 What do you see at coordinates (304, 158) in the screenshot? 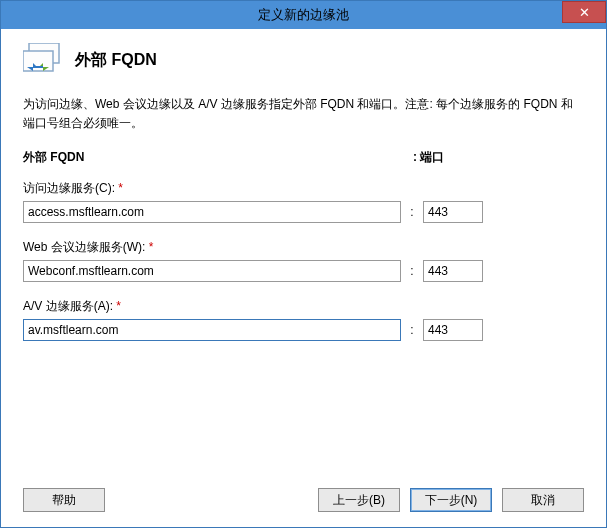
I see `column-headers: 外部 FQDN : 端口` at bounding box center [304, 158].